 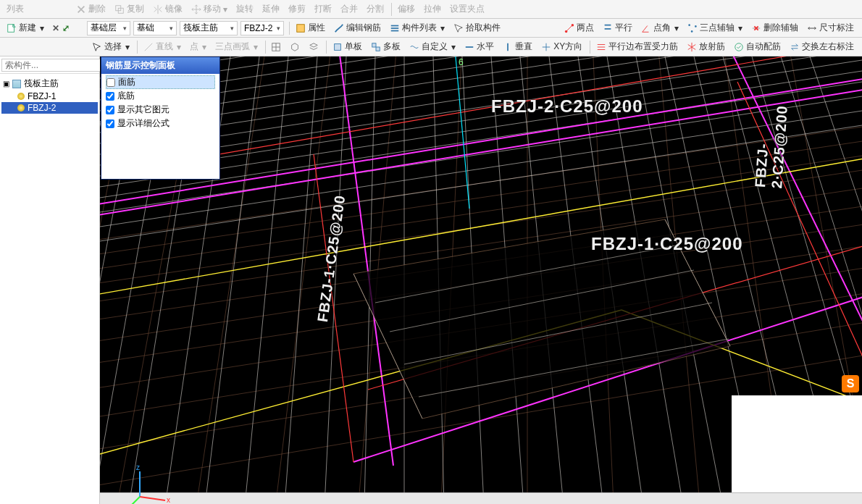 What do you see at coordinates (162, 46) in the screenshot?
I see `line-button: 直线▾` at bounding box center [162, 46].